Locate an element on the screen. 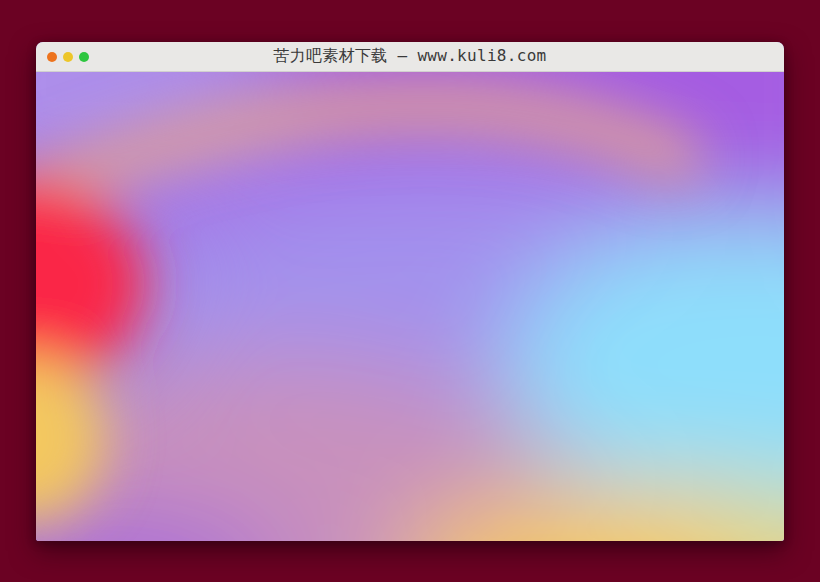 The height and width of the screenshot is (582, 820). maximize-button is located at coordinates (84, 57).